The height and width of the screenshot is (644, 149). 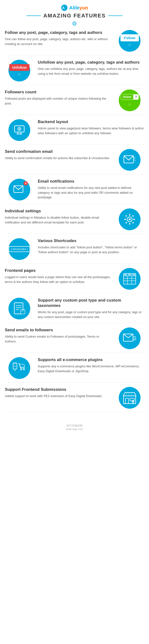 I want to click on email-notif-icon-block: 4, so click(x=19, y=190).